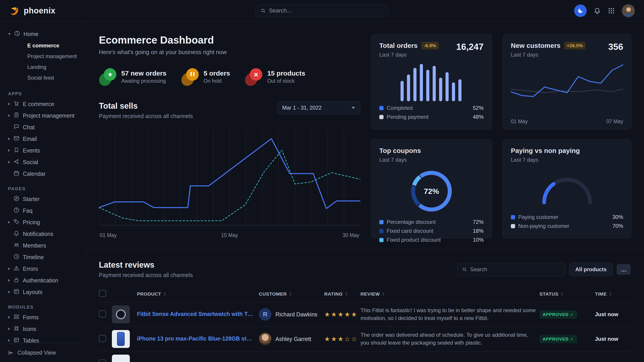  What do you see at coordinates (263, 11) in the screenshot?
I see `search-icon` at bounding box center [263, 11].